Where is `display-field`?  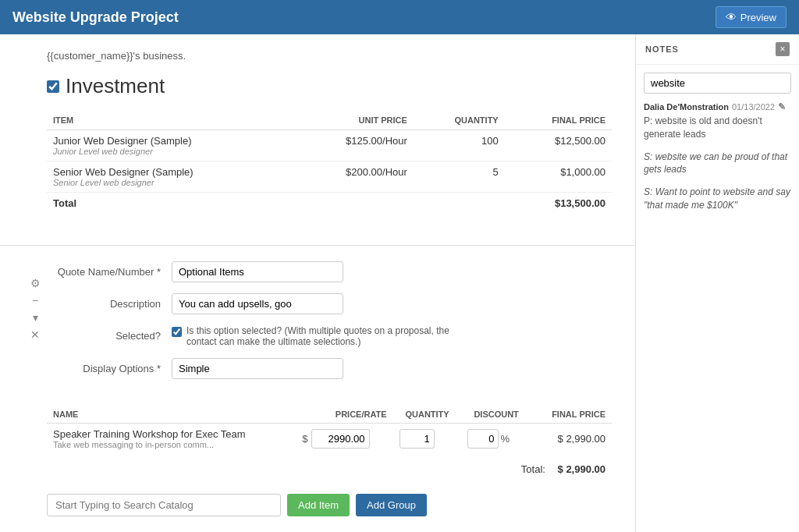
display-field is located at coordinates (392, 368).